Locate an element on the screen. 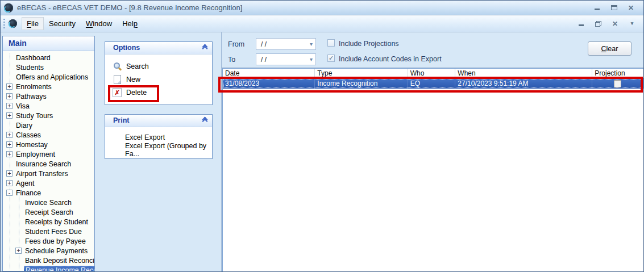  grid-rows: 31/08/2023Income RecognitionEQ27/10/2023… is located at coordinates (433, 83).